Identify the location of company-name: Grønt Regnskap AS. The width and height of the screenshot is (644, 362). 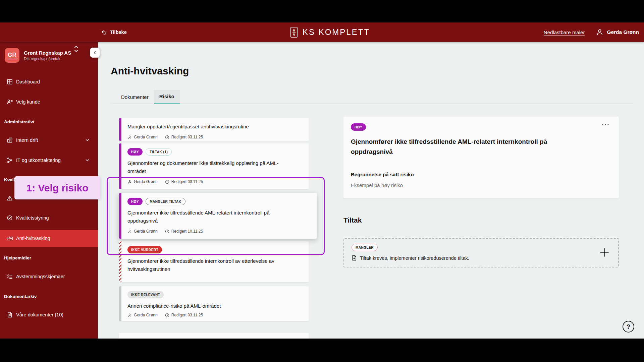
(48, 53).